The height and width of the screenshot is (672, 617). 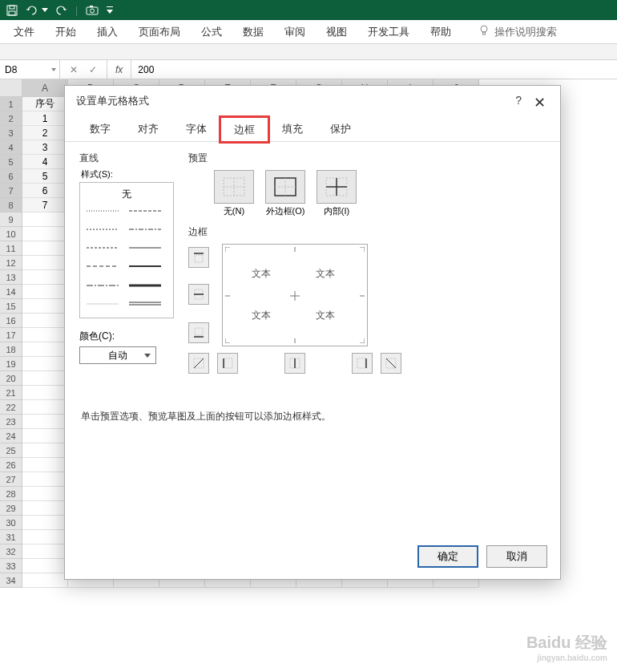 I want to click on border-diag-up-button, so click(x=199, y=363).